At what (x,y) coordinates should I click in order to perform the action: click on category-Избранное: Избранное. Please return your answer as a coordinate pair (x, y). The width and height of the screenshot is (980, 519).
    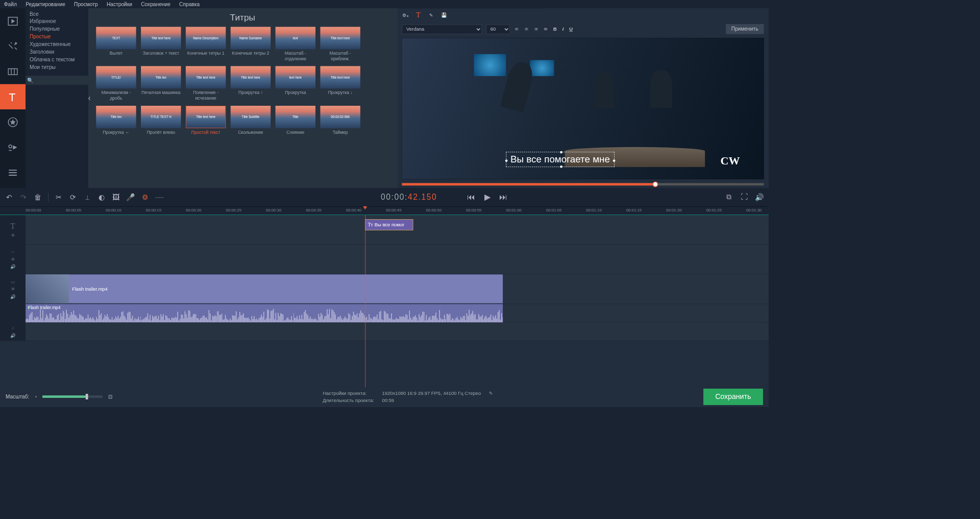
    Looking at the image, I should click on (57, 21).